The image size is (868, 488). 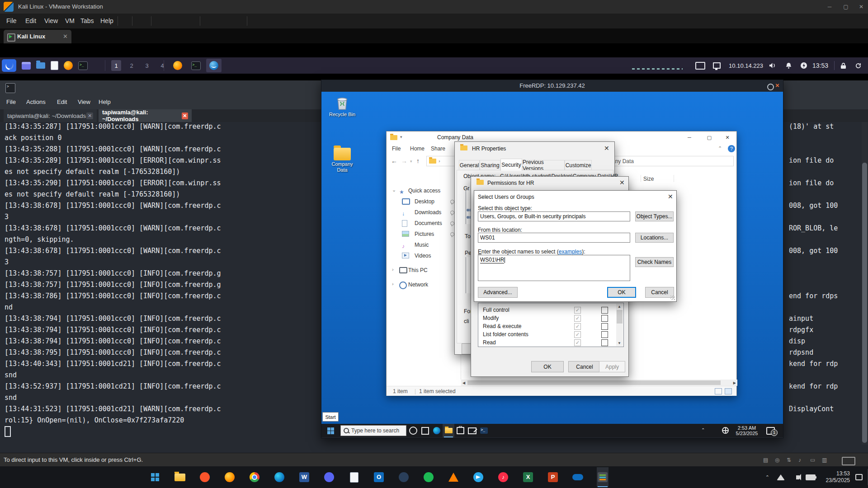 What do you see at coordinates (424, 256) in the screenshot?
I see `sidebar-item-videos: Videos` at bounding box center [424, 256].